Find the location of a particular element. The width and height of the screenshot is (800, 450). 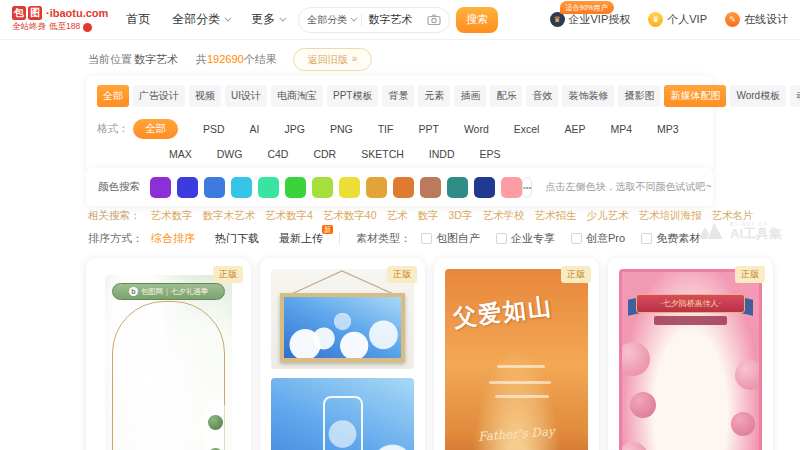

related-search-term: 艺术数字 is located at coordinates (172, 216).